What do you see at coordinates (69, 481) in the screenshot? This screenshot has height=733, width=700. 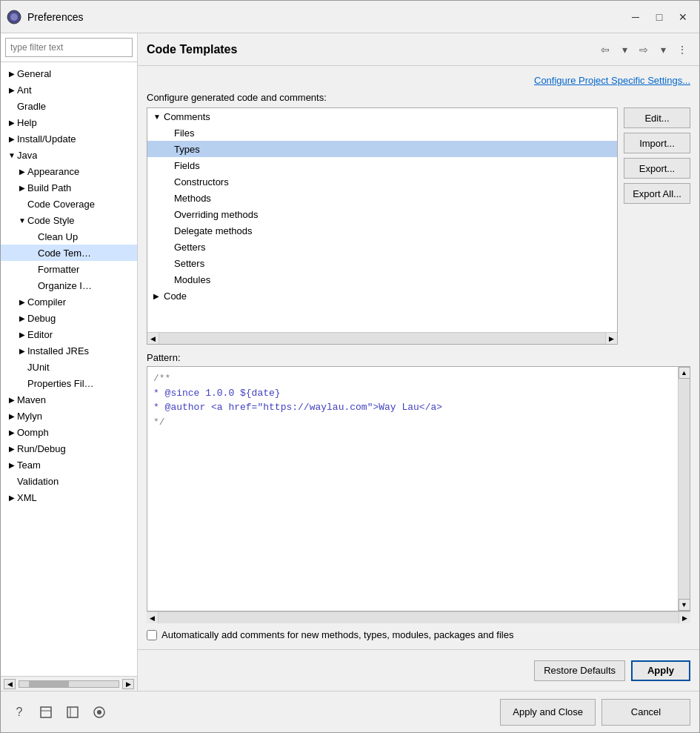 I see `sidebar-item-validation: Validation` at bounding box center [69, 481].